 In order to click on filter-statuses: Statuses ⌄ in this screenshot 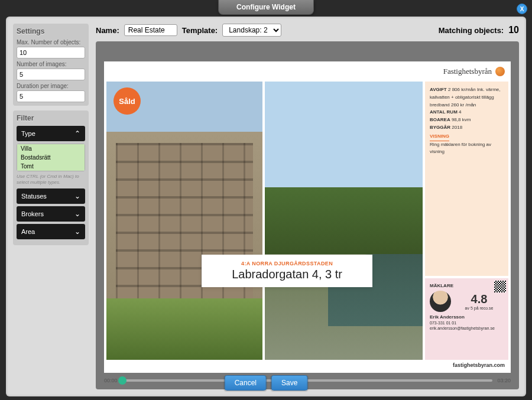, I will do `click(51, 196)`.